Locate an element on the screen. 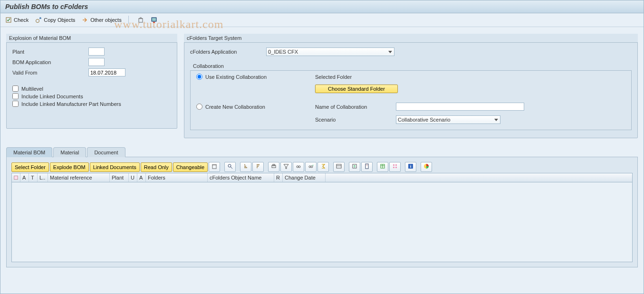 The image size is (644, 294). valid-from-label: Valid From is located at coordinates (50, 73).